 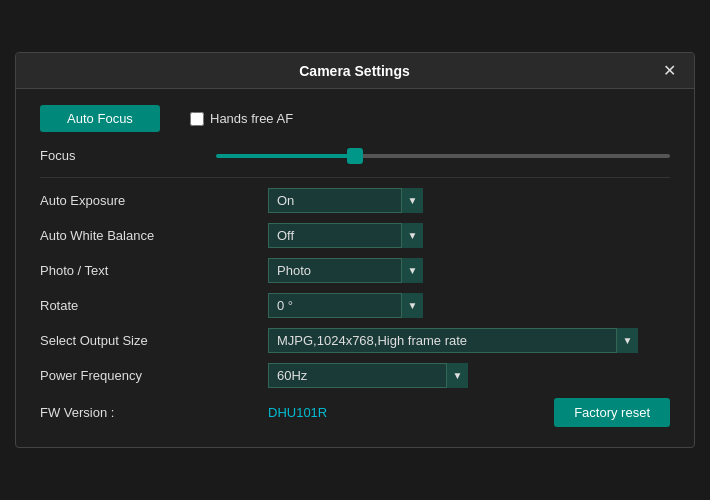 I want to click on dropdown-wrapper: MJPG,1024x768,High frame rateMJPG,640x48…, so click(x=453, y=340).